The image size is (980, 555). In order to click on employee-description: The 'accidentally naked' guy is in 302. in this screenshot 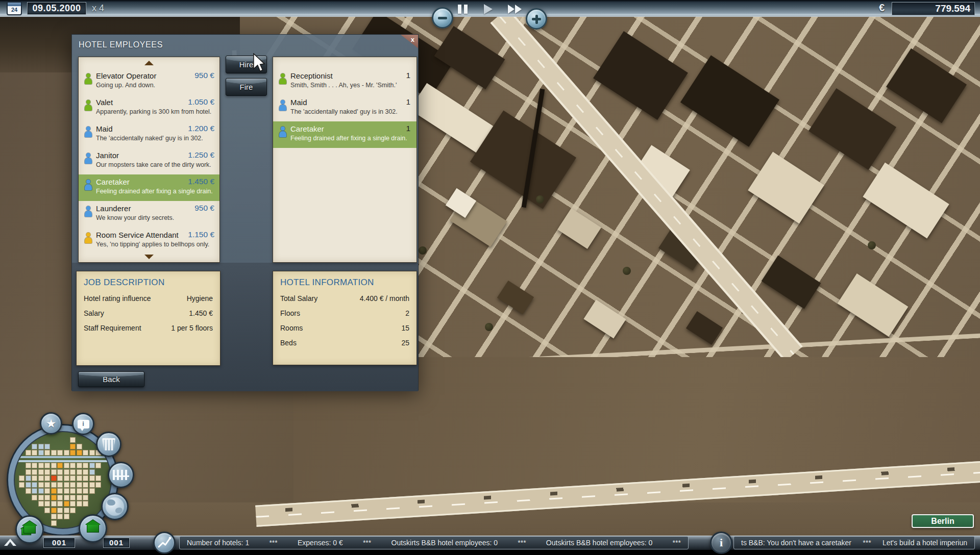, I will do `click(150, 138)`.